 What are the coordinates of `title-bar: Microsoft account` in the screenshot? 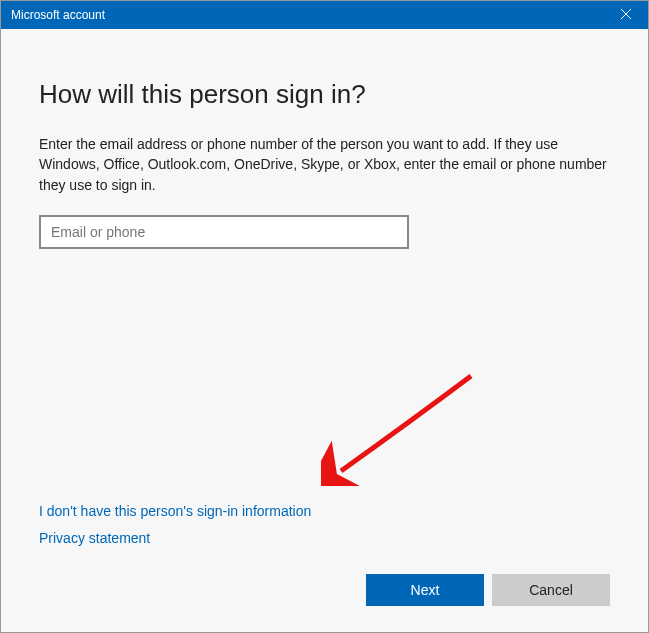 It's located at (324, 15).